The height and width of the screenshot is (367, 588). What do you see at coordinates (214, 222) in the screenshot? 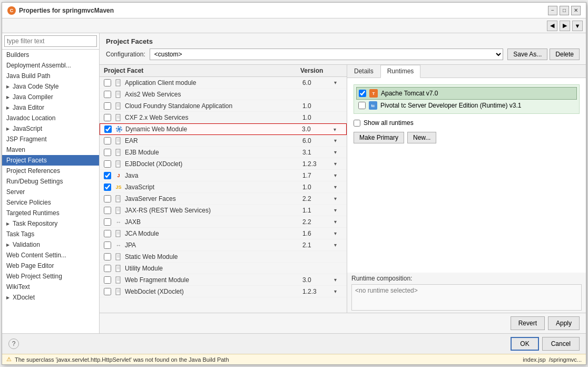
I see `facet-name-jaxb: JAXB` at bounding box center [214, 222].